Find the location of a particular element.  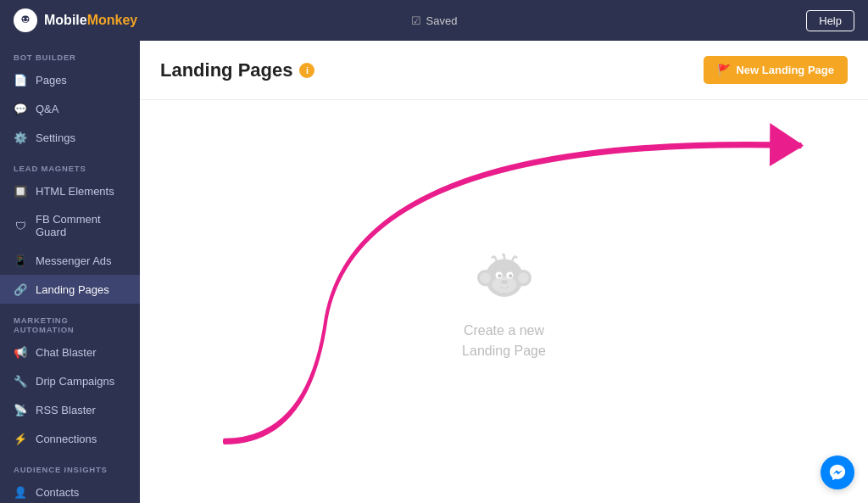

brand-monkey: Monkey is located at coordinates (113, 20).